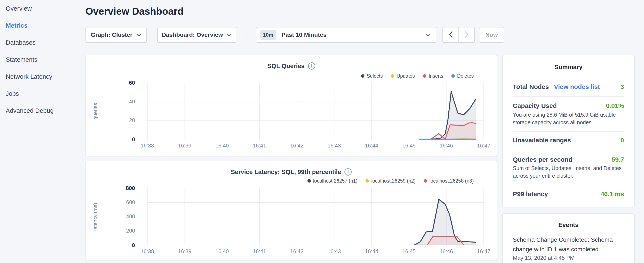 The image size is (644, 263). What do you see at coordinates (197, 35) in the screenshot?
I see `dashboard-dropdown: Dashboard: Overview` at bounding box center [197, 35].